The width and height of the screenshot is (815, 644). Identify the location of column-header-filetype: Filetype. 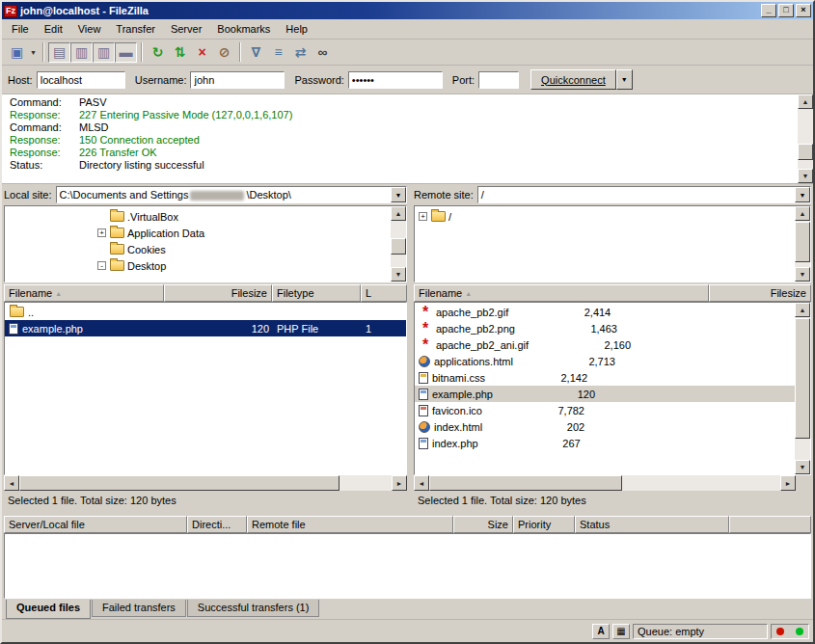
(316, 293).